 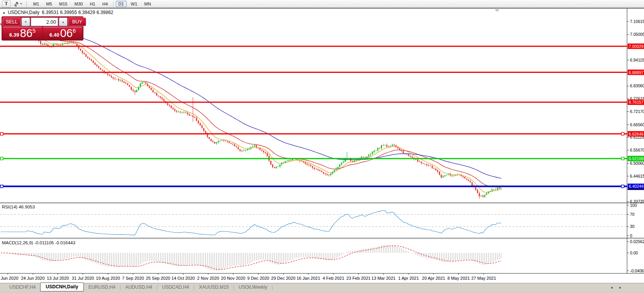 What do you see at coordinates (384, 278) in the screenshot?
I see `time-tick-label: 13 Mar 2021` at bounding box center [384, 278].